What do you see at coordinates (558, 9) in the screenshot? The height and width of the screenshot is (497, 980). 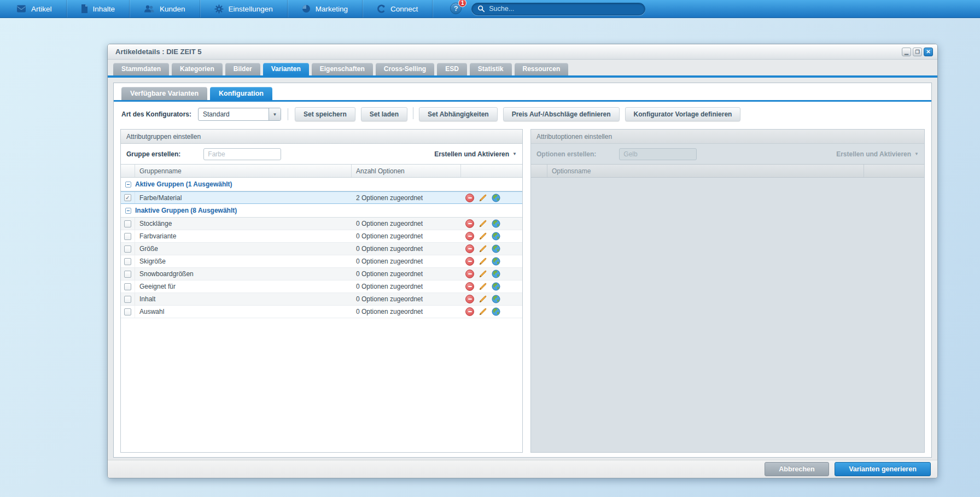 I see `search-box` at bounding box center [558, 9].